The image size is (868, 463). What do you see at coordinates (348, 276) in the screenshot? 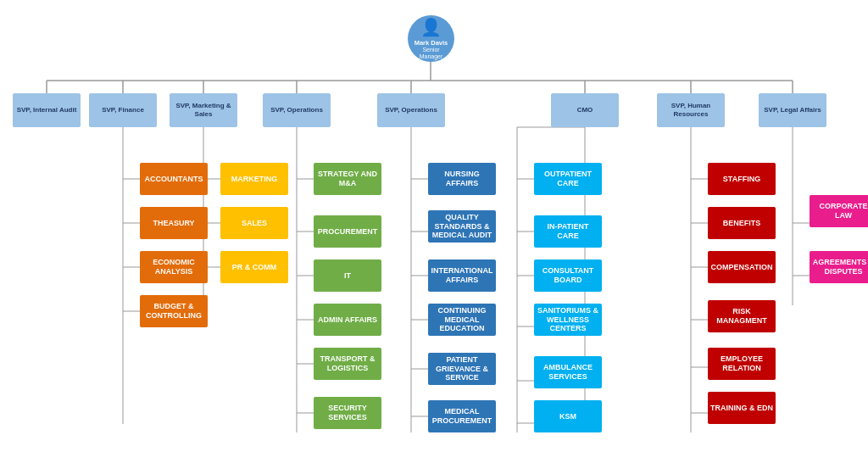
I see `it: IT` at bounding box center [348, 276].